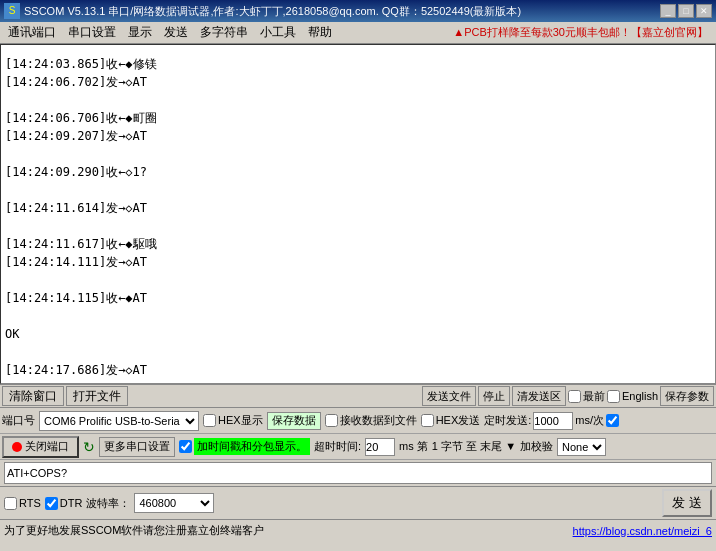  Describe the element at coordinates (30, 503) in the screenshot. I see `rts-label: RTS` at that location.